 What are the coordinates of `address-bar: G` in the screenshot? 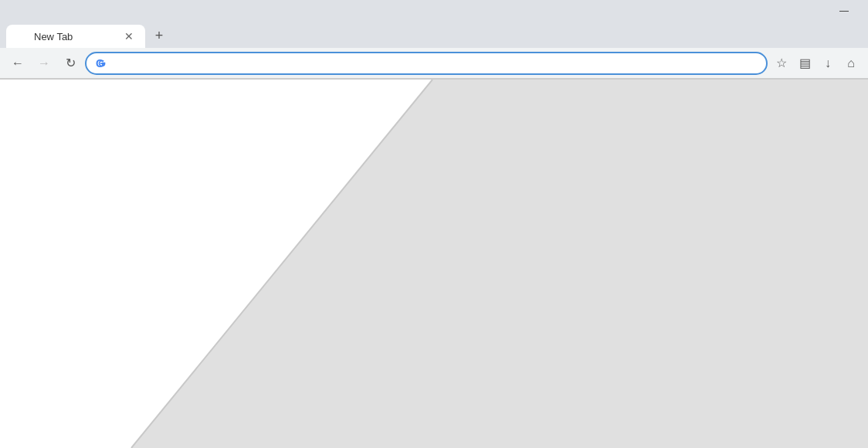 It's located at (426, 63).